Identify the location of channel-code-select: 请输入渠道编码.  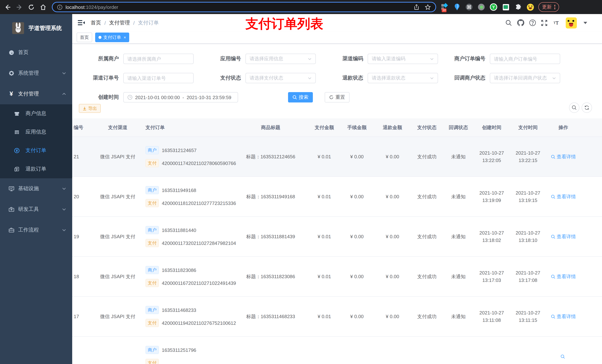
(403, 59).